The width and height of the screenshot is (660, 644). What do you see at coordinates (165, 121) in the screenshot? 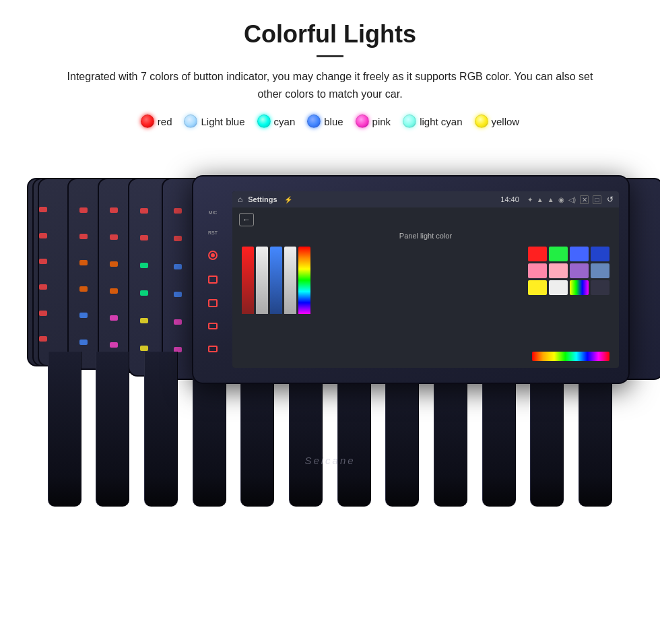
I see `color-label-red: red` at bounding box center [165, 121].